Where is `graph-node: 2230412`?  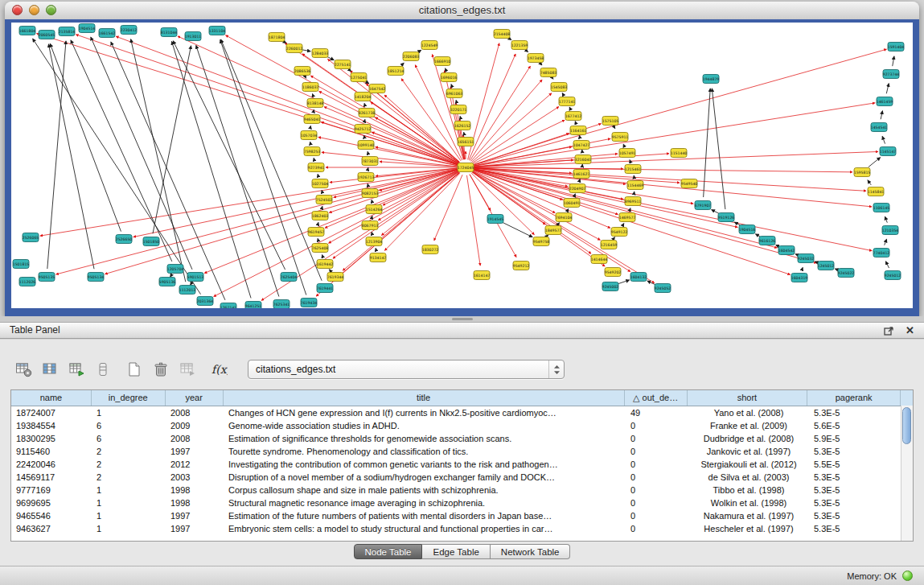
graph-node: 2230412 is located at coordinates (129, 31).